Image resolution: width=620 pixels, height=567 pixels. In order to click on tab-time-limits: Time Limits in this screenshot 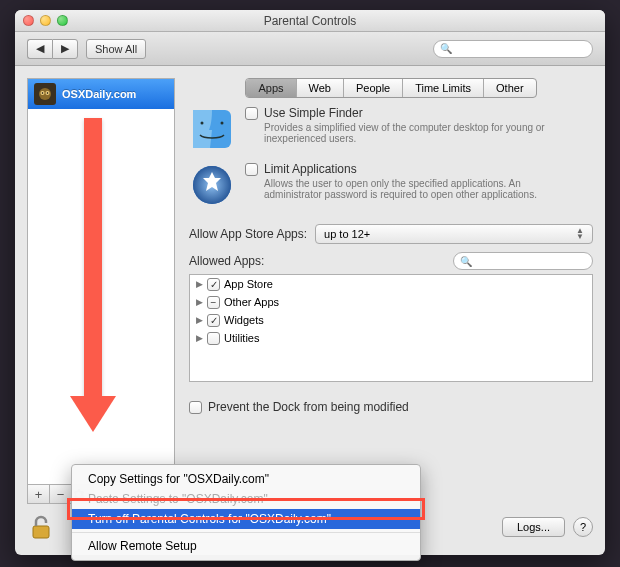, I will do `click(444, 88)`.